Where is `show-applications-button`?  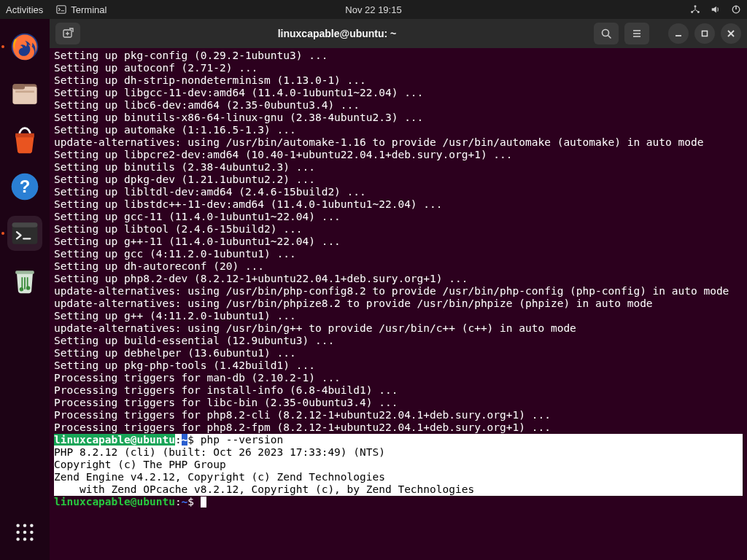
show-applications-button is located at coordinates (25, 532).